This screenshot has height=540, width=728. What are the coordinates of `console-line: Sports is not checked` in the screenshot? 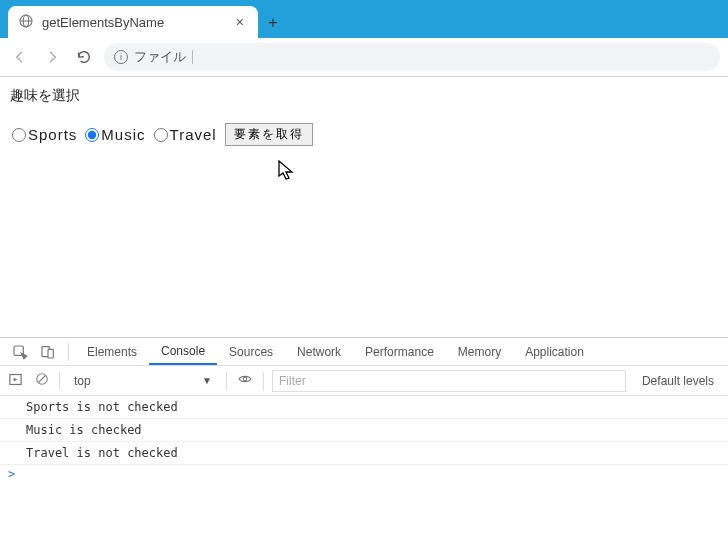 It's located at (364, 408).